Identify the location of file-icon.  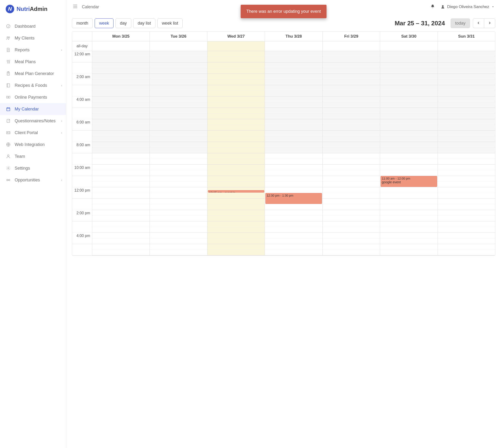
(8, 50).